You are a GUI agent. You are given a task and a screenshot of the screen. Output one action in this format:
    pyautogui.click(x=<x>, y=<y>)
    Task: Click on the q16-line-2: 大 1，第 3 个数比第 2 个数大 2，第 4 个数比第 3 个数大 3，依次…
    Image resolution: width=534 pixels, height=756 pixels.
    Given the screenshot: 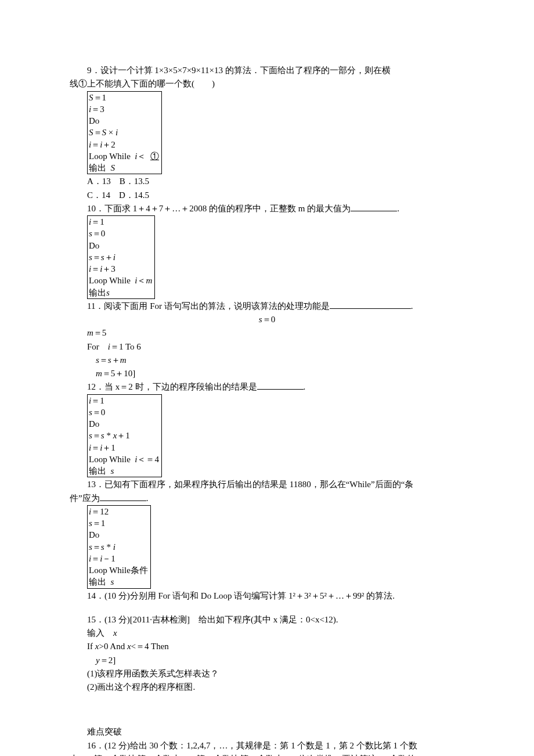 What is the action you would take?
    pyautogui.click(x=267, y=754)
    